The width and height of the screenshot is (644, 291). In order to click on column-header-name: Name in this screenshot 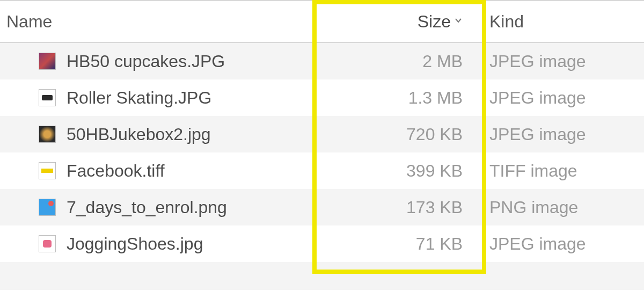, I will do `click(157, 21)`.